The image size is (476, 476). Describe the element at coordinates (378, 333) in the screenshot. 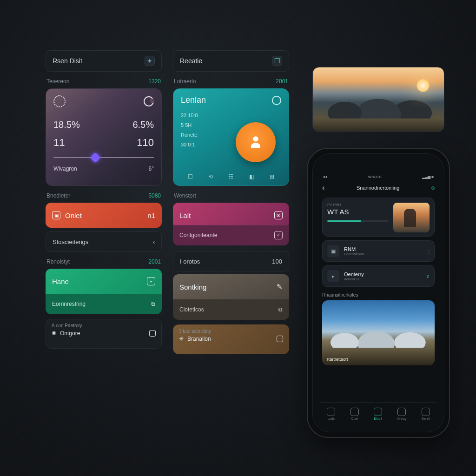

I see `photo-card: Rartretteort` at that location.